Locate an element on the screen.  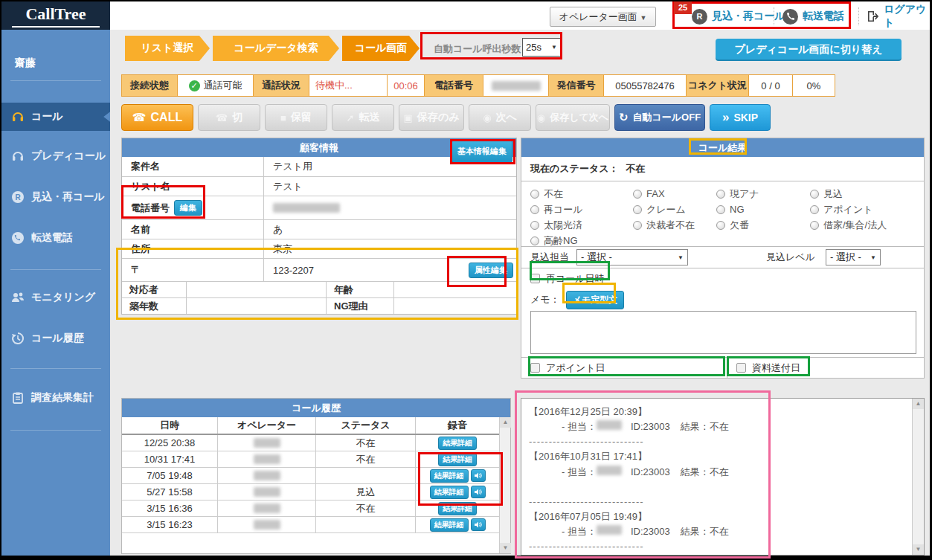
skip-button: » SKIP is located at coordinates (740, 118).